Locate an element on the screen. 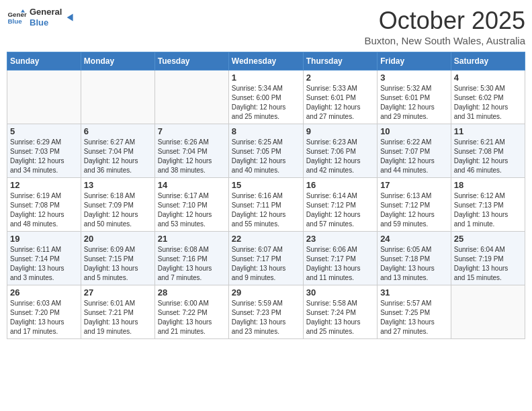  day-info: Sunrise: 6:27 AM Sunset: 7:04 PM Dayligh… is located at coordinates (118, 156).